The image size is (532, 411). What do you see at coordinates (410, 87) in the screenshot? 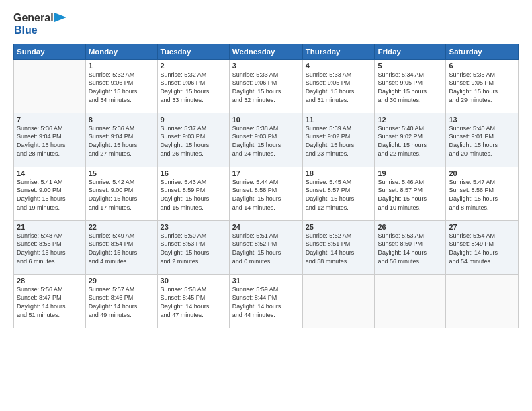
I see `cell-info-text: Sunrise: 5:34 AM Sunset: 9:05 PM Dayligh…` at bounding box center [410, 87].